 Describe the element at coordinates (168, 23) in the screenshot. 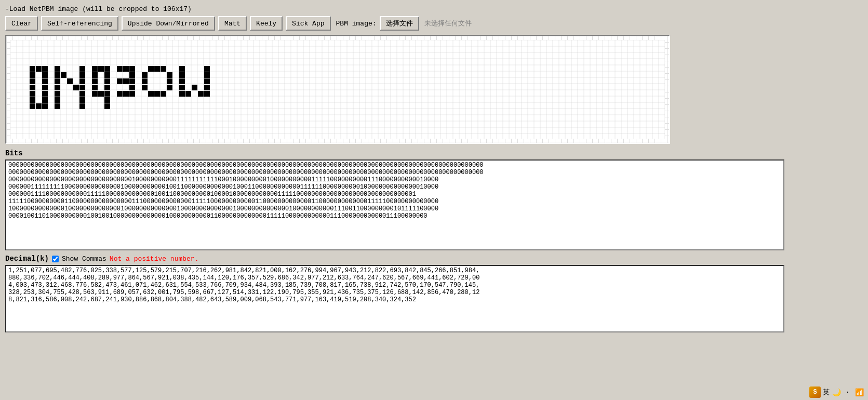

I see `upside-down-button: Upside Down/Mirrored` at that location.